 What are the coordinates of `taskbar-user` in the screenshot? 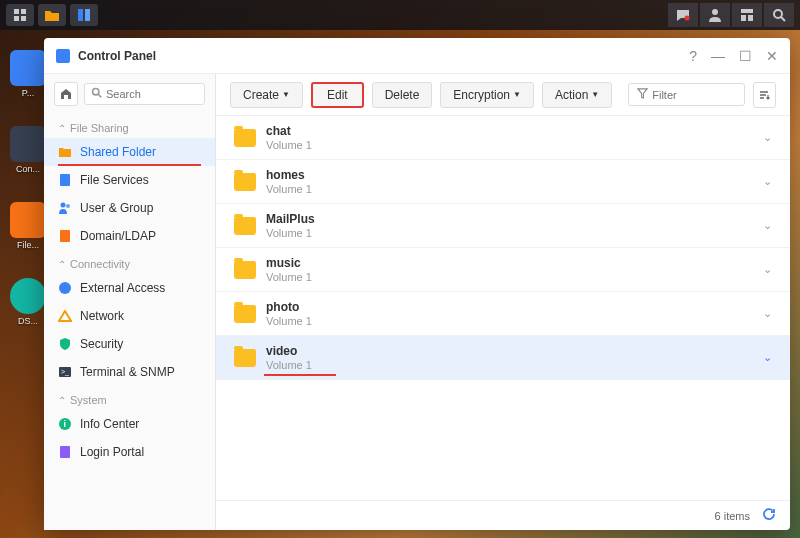 It's located at (715, 15).